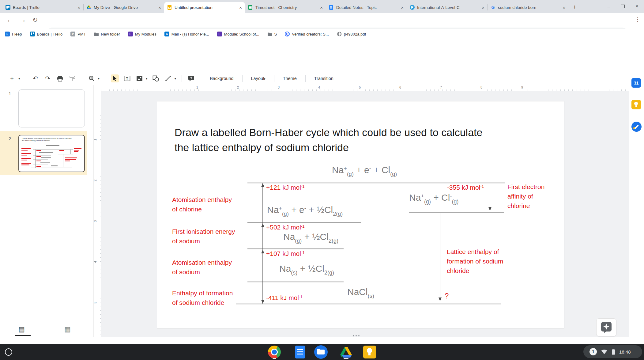 The width and height of the screenshot is (644, 360). Describe the element at coordinates (528, 7) in the screenshot. I see `tab-google-search: G sodium chloride born ×` at that location.